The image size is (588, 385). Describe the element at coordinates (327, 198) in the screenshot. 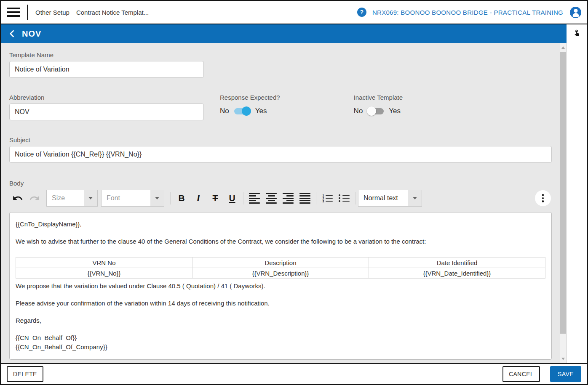

I see `ordered-list-icon: 1 2 3` at that location.